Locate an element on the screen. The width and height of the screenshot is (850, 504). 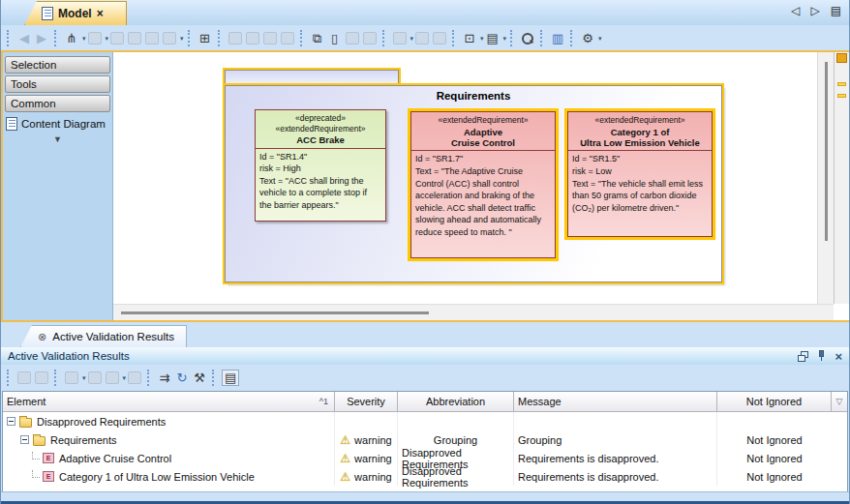
validate-icon: ▥ is located at coordinates (558, 39).